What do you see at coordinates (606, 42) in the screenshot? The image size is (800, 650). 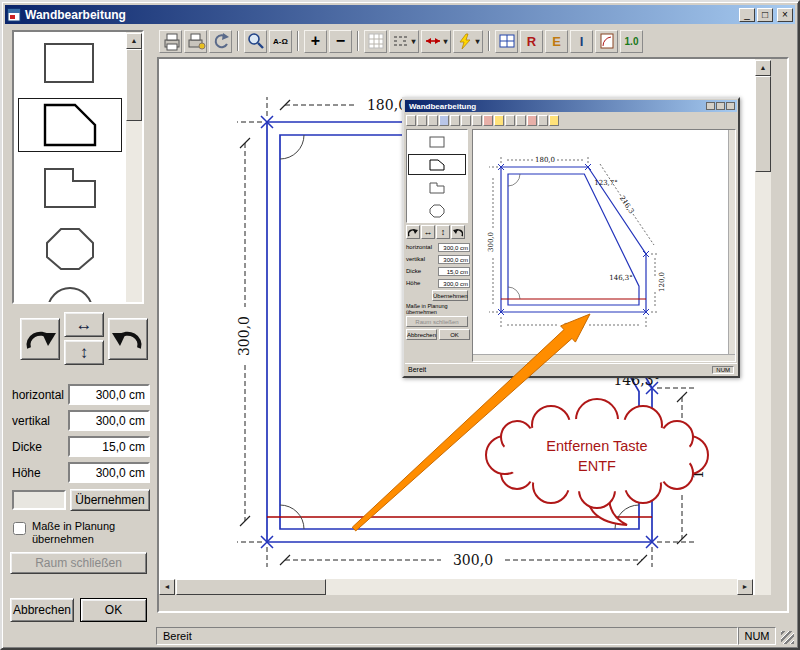 I see `door-icon` at bounding box center [606, 42].